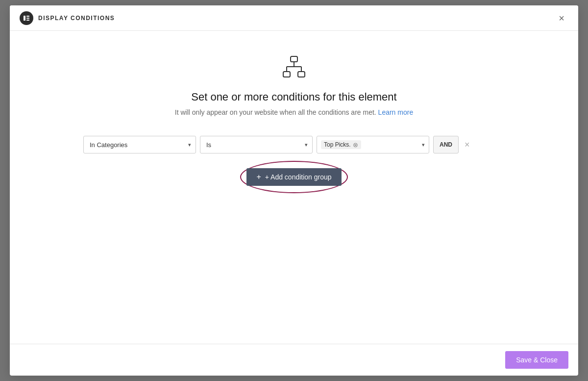  Describe the element at coordinates (294, 112) in the screenshot. I see `sub-text: It will only appear on your website when…` at that location.